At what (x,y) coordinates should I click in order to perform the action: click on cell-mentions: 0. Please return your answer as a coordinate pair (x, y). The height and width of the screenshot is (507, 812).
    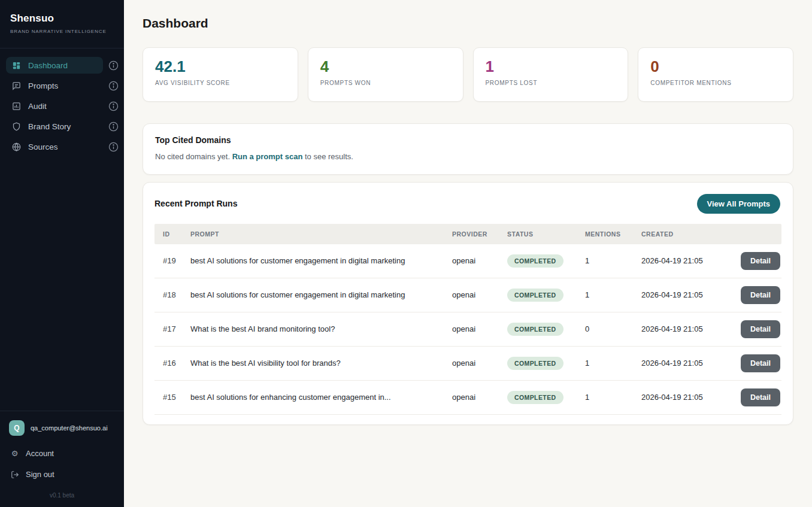
    Looking at the image, I should click on (613, 329).